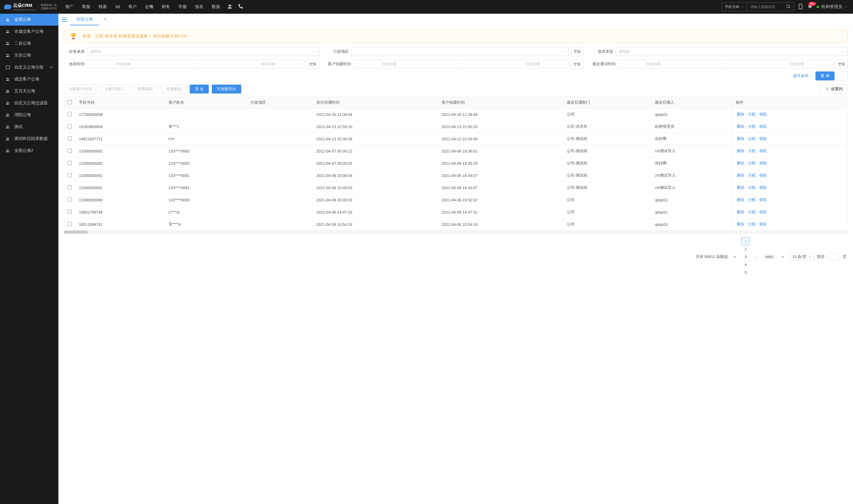 This screenshot has height=504, width=853. I want to click on sidebar-item-测试: 测试, so click(29, 127).